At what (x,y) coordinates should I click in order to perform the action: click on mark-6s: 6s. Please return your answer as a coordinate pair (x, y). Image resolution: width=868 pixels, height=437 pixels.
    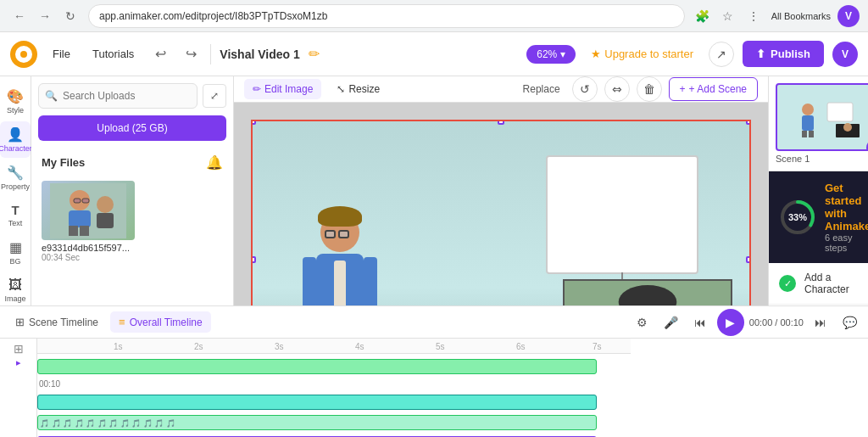
    Looking at the image, I should click on (520, 346).